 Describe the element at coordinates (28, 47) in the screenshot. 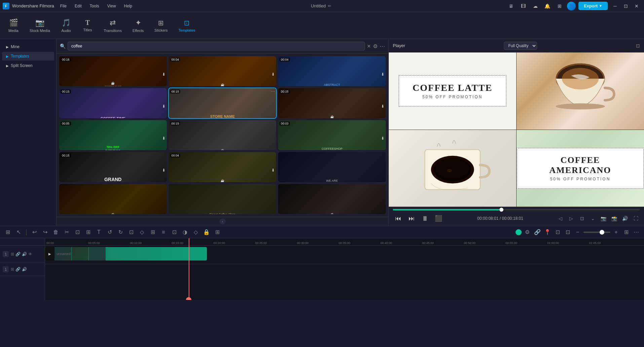

I see `sidebar-item-mine: ▶ Mine` at that location.